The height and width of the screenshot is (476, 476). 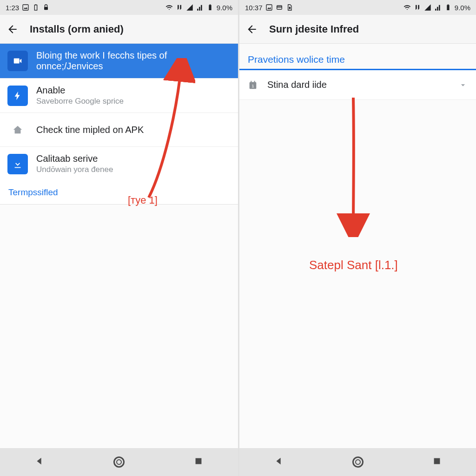 I want to click on page-title: Surn jdesite Infred, so click(x=314, y=29).